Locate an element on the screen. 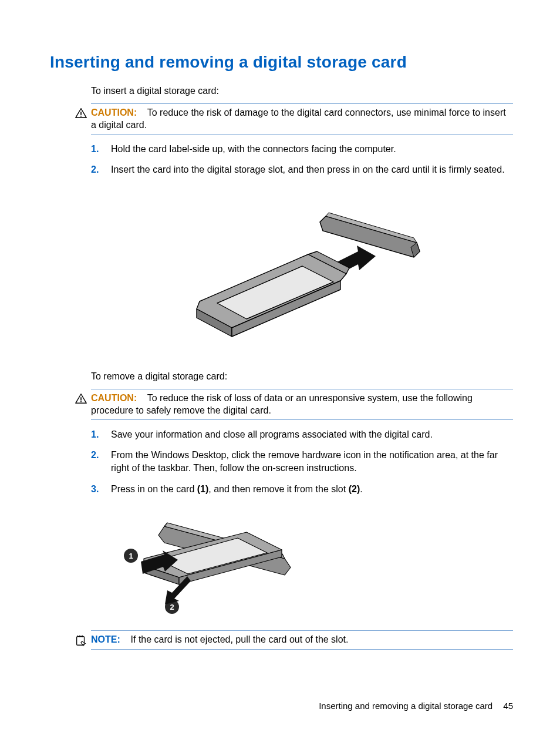  step-text: Press in on the card (1), and then remov… is located at coordinates (312, 489).